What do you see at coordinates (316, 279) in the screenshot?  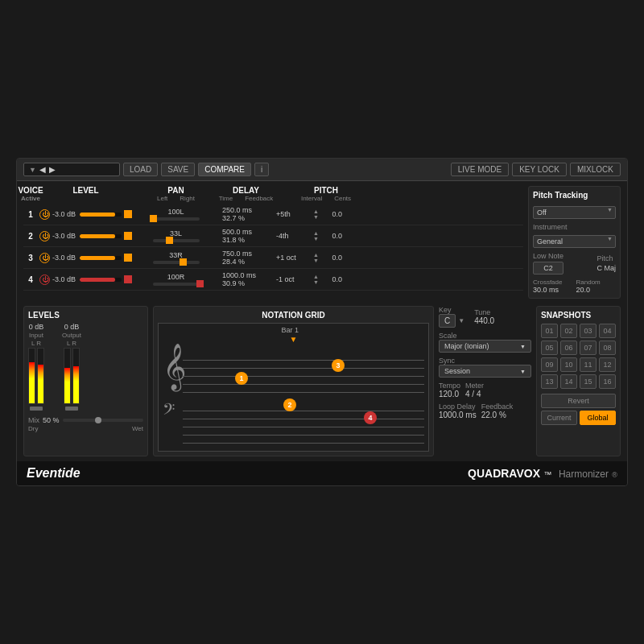 I see `pitch-arrows-4: ▲▼` at bounding box center [316, 279].